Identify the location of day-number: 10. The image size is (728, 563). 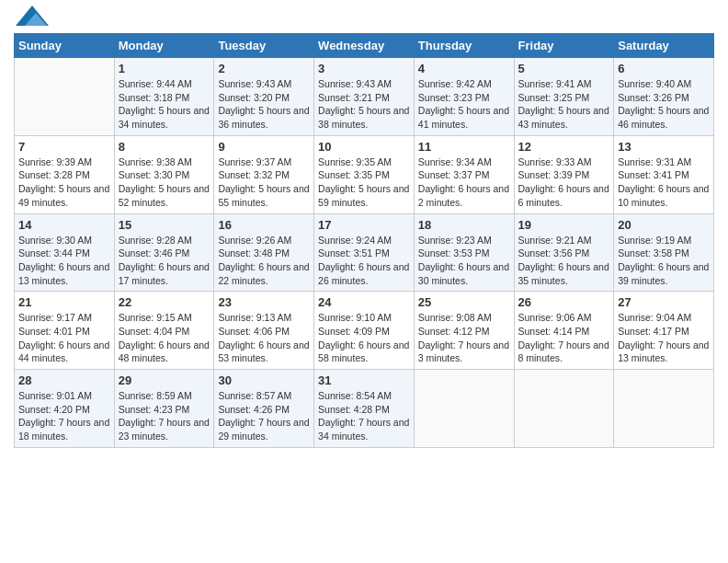
(364, 147).